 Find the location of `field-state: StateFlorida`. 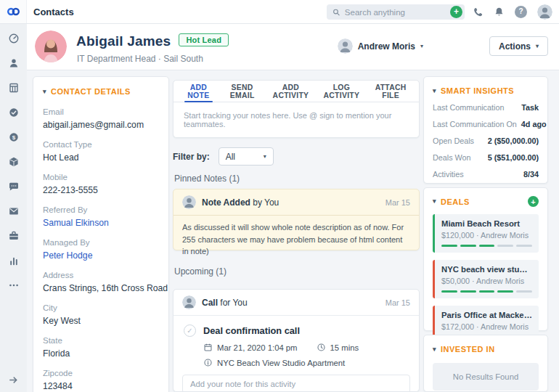

field-state: StateFlorida is located at coordinates (101, 347).